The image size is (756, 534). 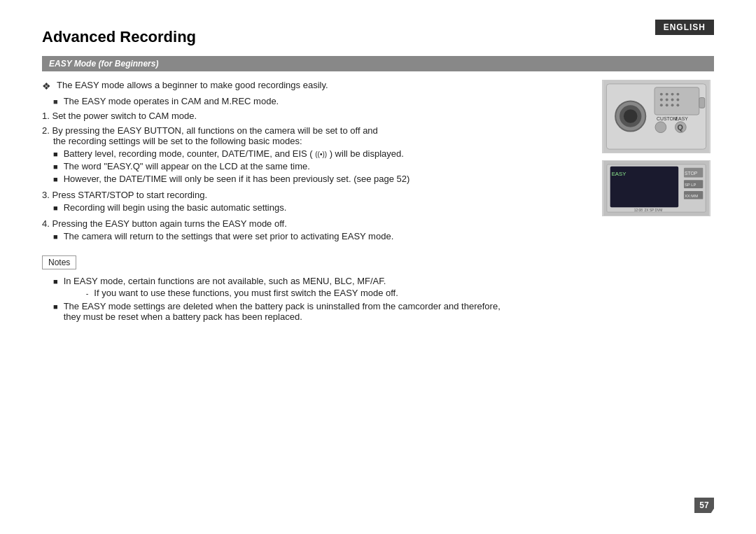 I want to click on square-icon-4: ■, so click(x=56, y=179).